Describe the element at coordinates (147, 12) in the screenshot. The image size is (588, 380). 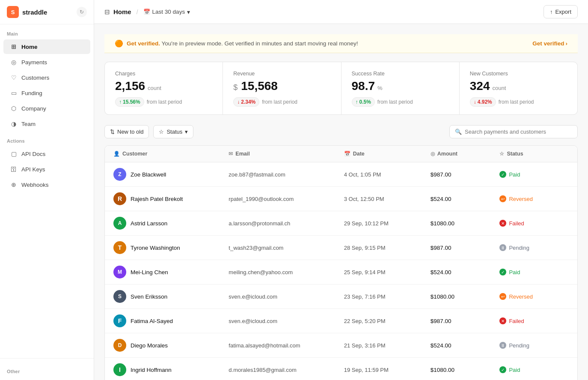
I see `calendar-icon: 📅` at that location.